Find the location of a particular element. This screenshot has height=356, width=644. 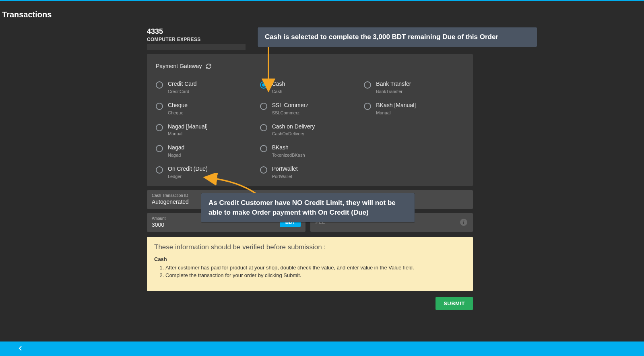

gateway-option: Nagad [Manual]Manual is located at coordinates (206, 130).